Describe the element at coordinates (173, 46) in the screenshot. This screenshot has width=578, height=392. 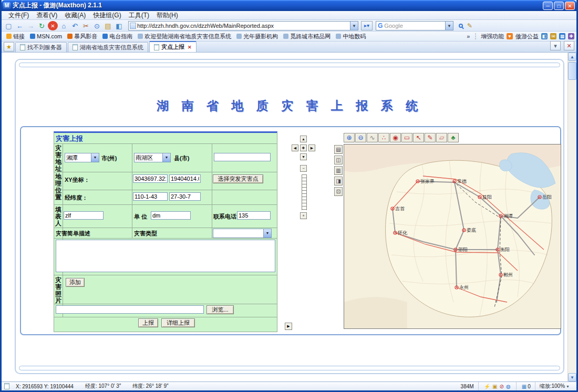
I see `tab-active: 灾点上报✕` at that location.